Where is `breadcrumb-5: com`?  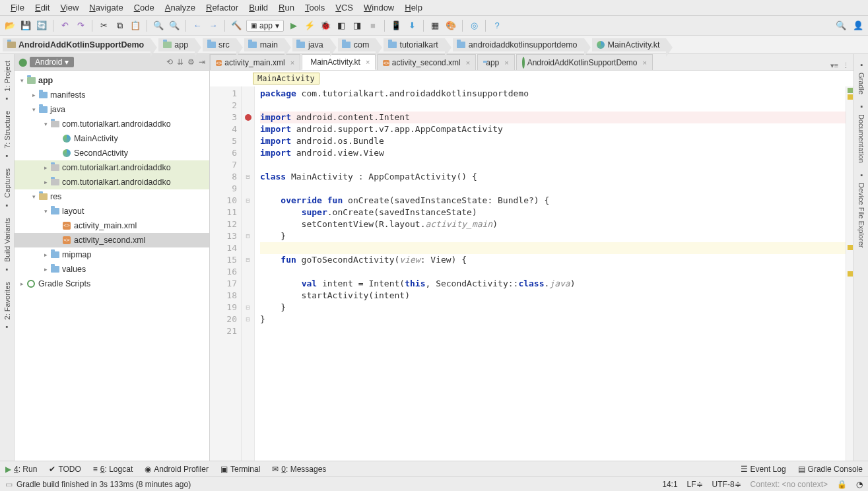 breadcrumb-5: com is located at coordinates (357, 45).